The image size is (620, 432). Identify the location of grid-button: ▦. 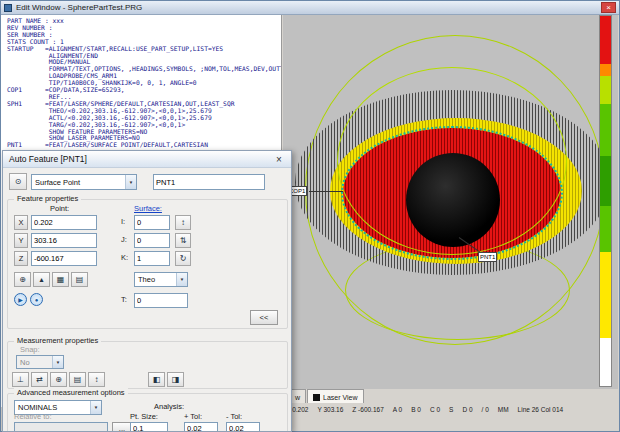
(60, 280).